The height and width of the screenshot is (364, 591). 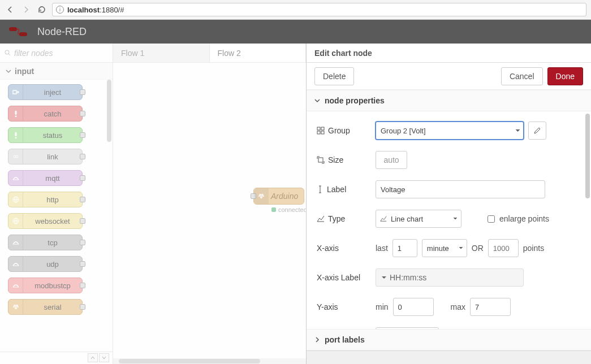 I want to click on xaxislabel-label: X-axis Label, so click(x=344, y=278).